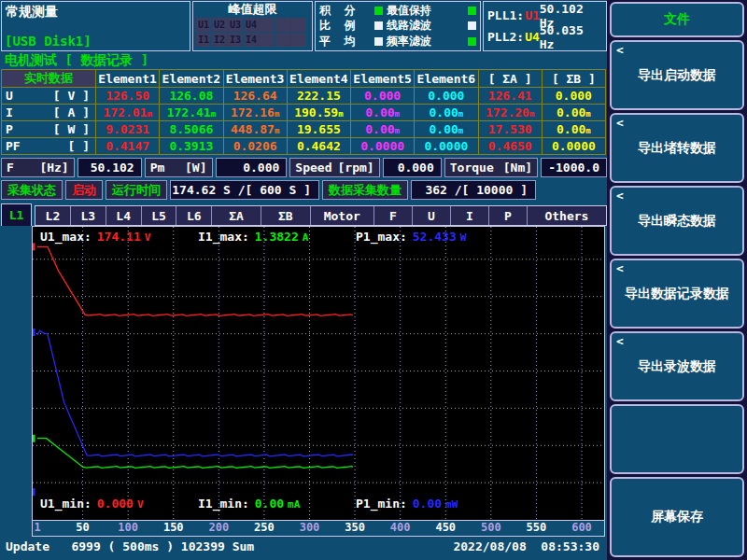  Describe the element at coordinates (532, 37) in the screenshot. I see `pll-source: U4` at that location.